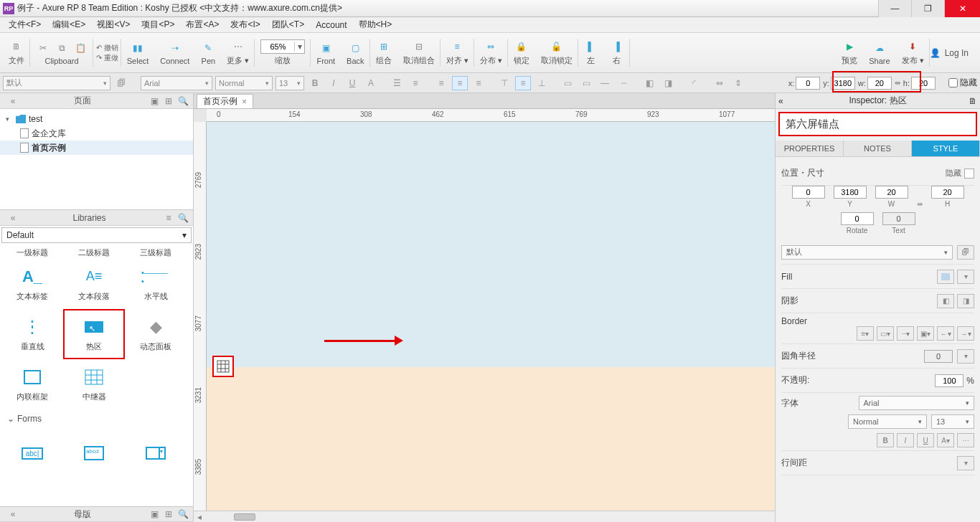 The height and width of the screenshot is (522, 980). Describe the element at coordinates (299, 47) in the screenshot. I see `zoom-down-icon: ▾` at that location.